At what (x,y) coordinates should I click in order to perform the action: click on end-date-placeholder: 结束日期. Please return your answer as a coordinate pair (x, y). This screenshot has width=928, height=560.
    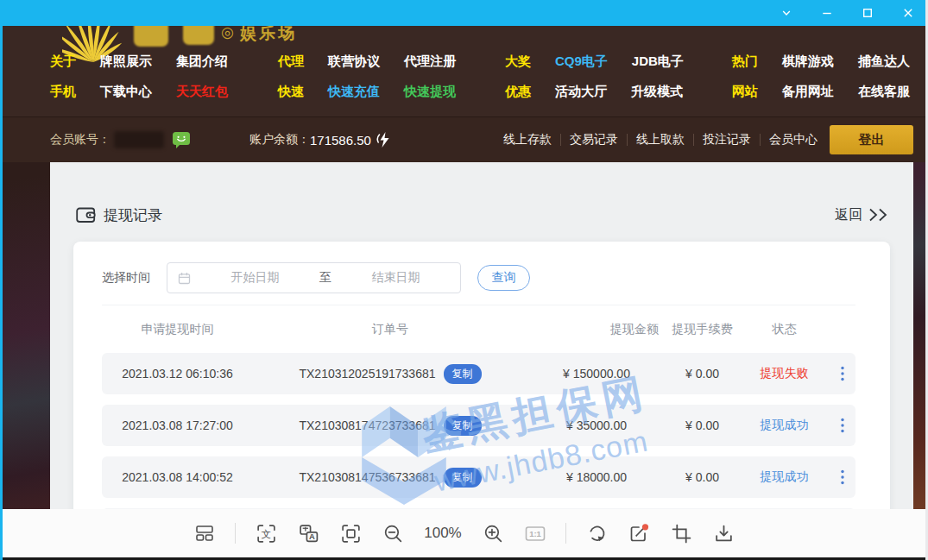
    Looking at the image, I should click on (395, 278).